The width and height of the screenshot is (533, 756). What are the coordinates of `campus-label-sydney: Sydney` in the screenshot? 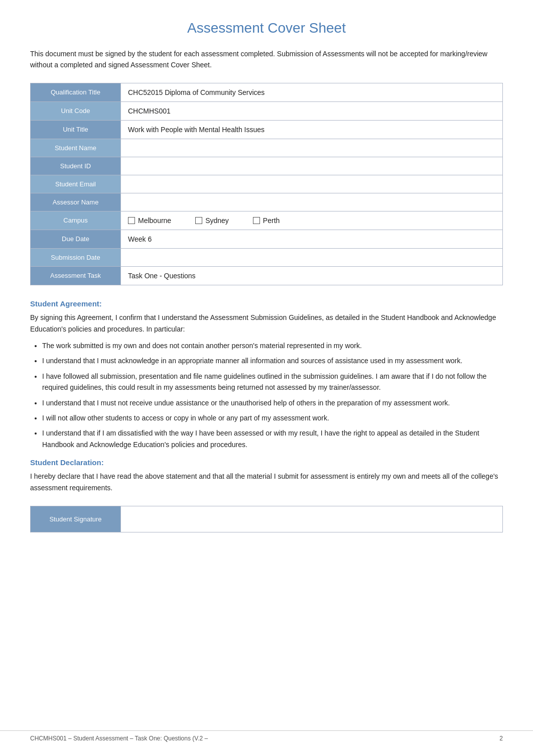 It's located at (217, 221).